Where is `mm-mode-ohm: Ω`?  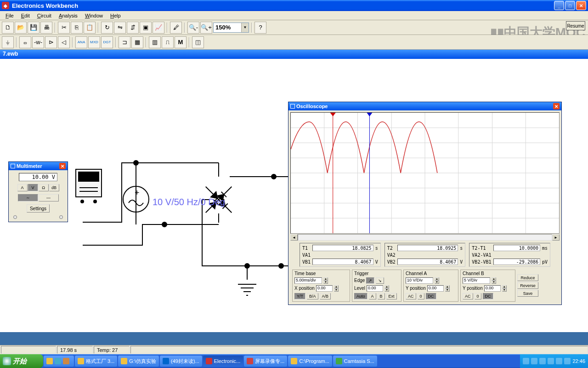
mm-mode-ohm: Ω is located at coordinates (44, 188).